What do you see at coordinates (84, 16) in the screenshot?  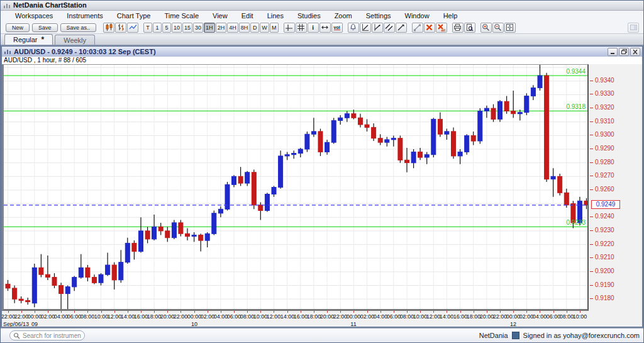 I see `menu-item-instruments: Instruments` at bounding box center [84, 16].